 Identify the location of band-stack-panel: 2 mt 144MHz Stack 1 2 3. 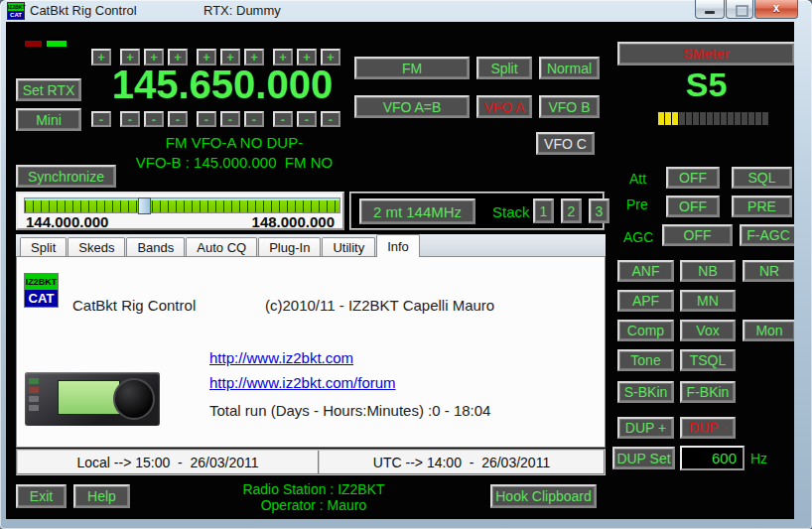
(476, 210).